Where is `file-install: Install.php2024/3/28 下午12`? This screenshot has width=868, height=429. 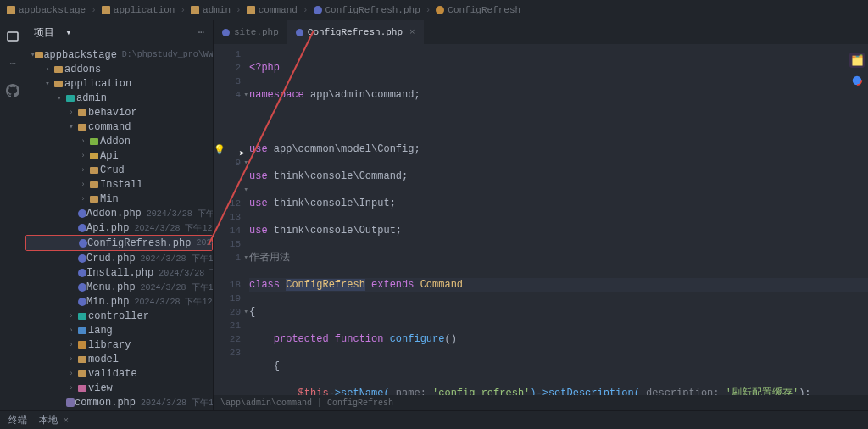
file-install: Install.php2024/3/28 下午12 is located at coordinates (119, 273).